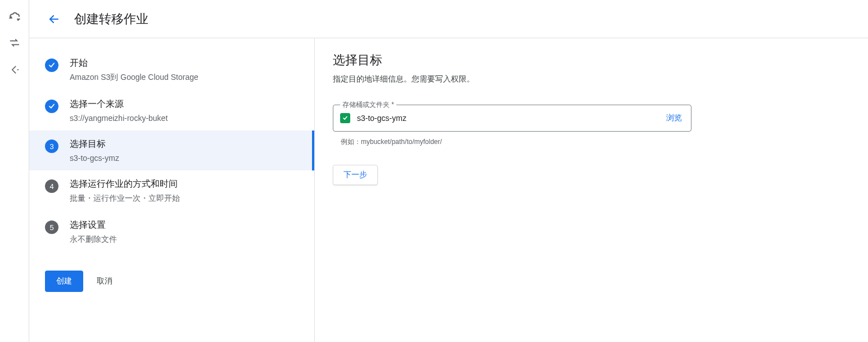 The height and width of the screenshot is (342, 868). I want to click on detail-description: 指定目的地详细信息。您需要写入权限。, so click(591, 79).